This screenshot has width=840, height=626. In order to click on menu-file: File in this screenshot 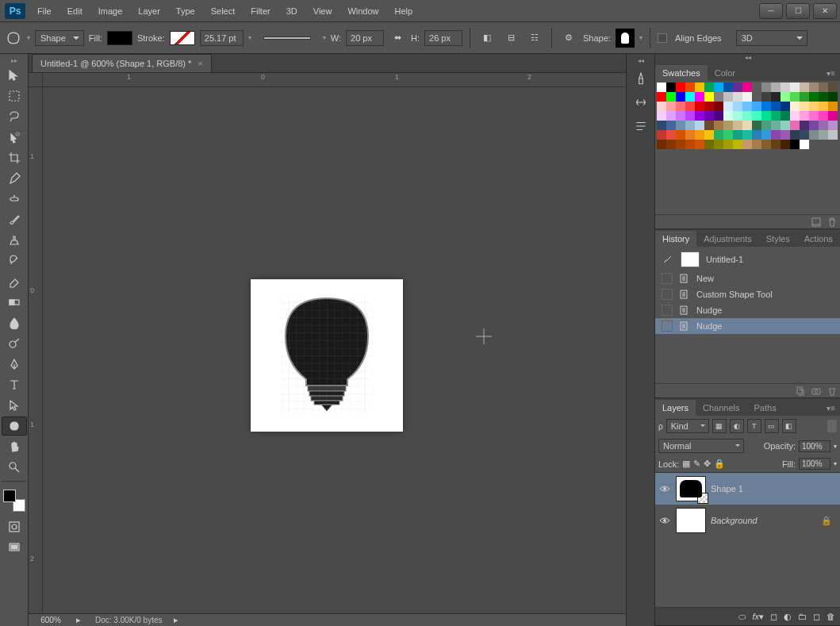, I will do `click(44, 11)`.